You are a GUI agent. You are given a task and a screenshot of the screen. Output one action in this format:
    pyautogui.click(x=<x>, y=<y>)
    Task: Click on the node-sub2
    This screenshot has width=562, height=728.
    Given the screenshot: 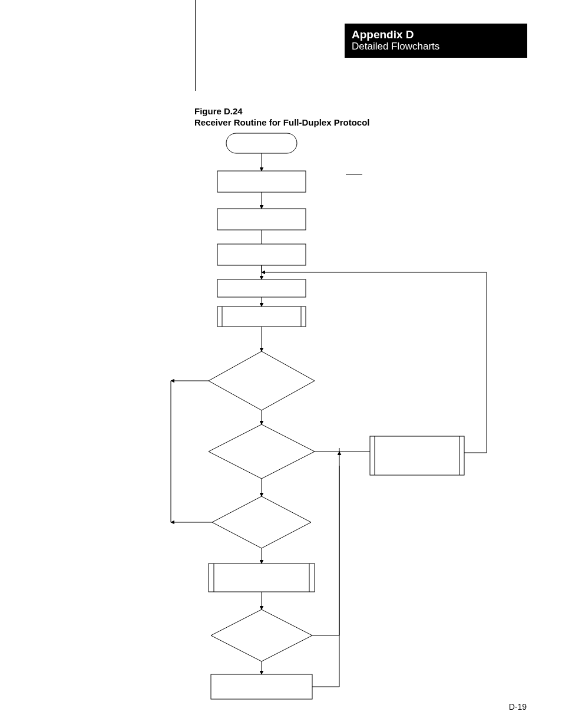 What is the action you would take?
    pyautogui.click(x=262, y=578)
    